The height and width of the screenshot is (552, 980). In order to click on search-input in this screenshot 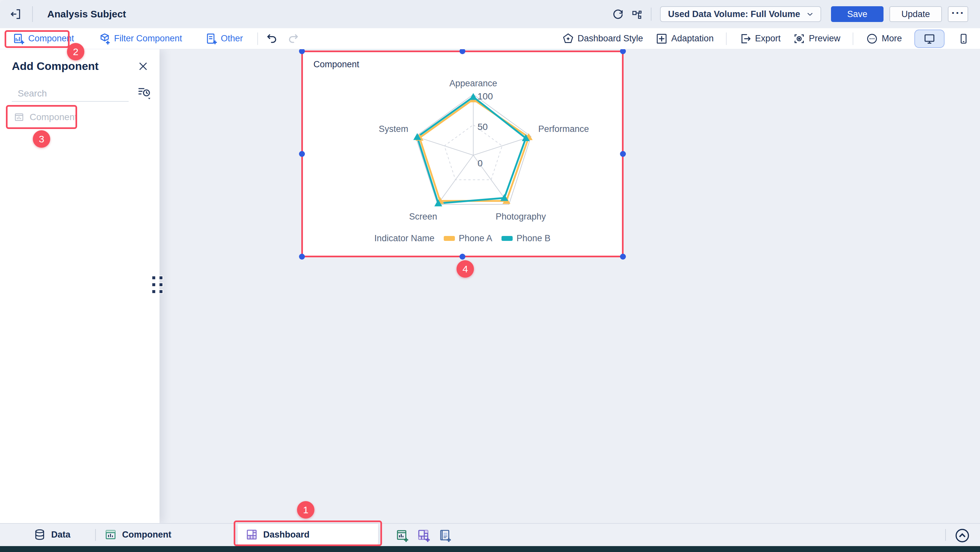, I will do `click(77, 94)`.